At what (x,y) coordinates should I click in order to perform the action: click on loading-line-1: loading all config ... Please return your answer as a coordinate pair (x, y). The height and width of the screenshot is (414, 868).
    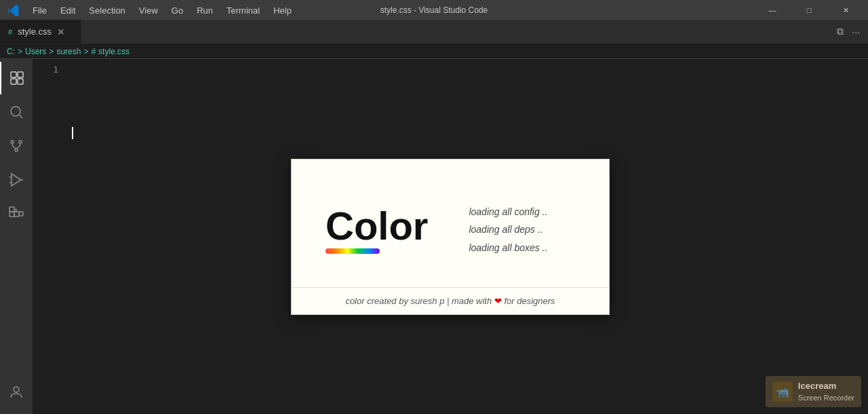
    Looking at the image, I should click on (508, 212).